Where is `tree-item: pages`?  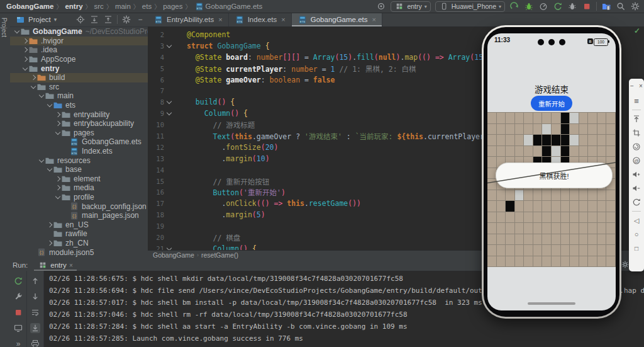
tree-item: pages is located at coordinates (79, 134).